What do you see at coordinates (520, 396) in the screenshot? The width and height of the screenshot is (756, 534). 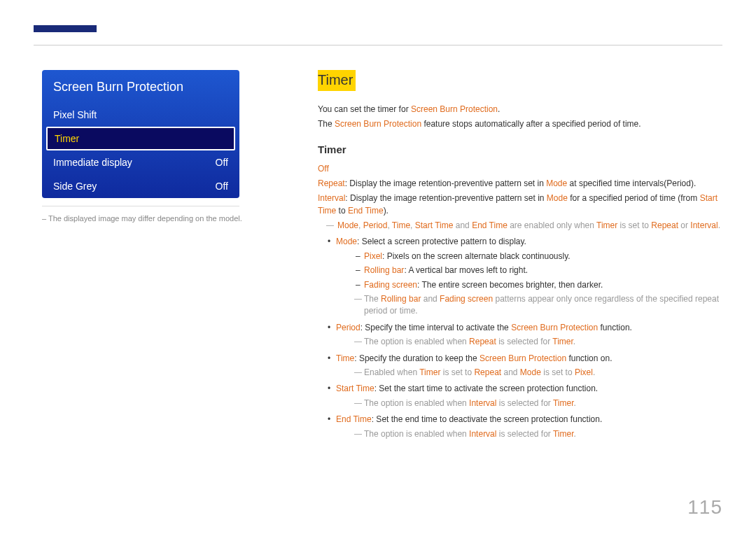 I see `list-item-start-time: Start Time: Set the start time to activa…` at bounding box center [520, 396].